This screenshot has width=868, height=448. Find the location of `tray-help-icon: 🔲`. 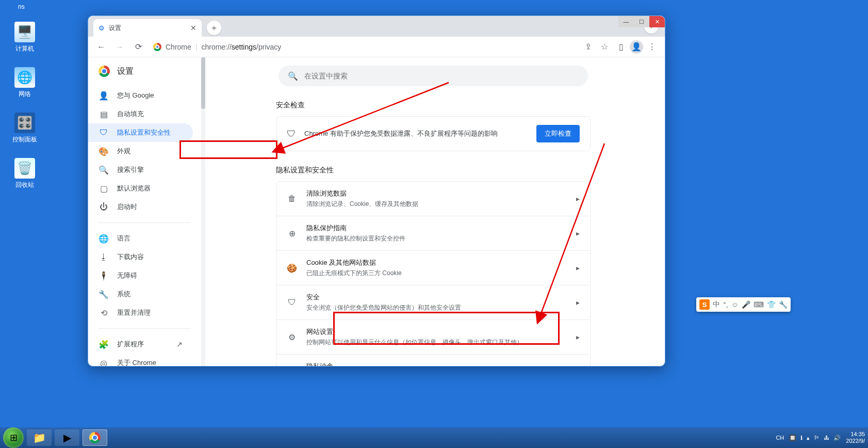

tray-help-icon: 🔲 is located at coordinates (793, 438).